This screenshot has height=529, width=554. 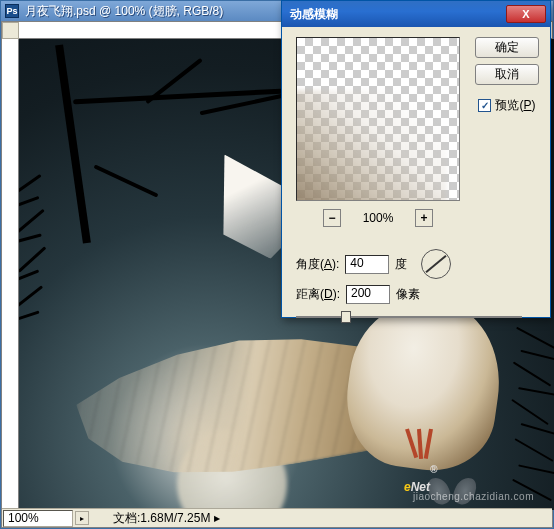 What do you see at coordinates (38, 518) in the screenshot?
I see `zoom-input: 100%` at bounding box center [38, 518].